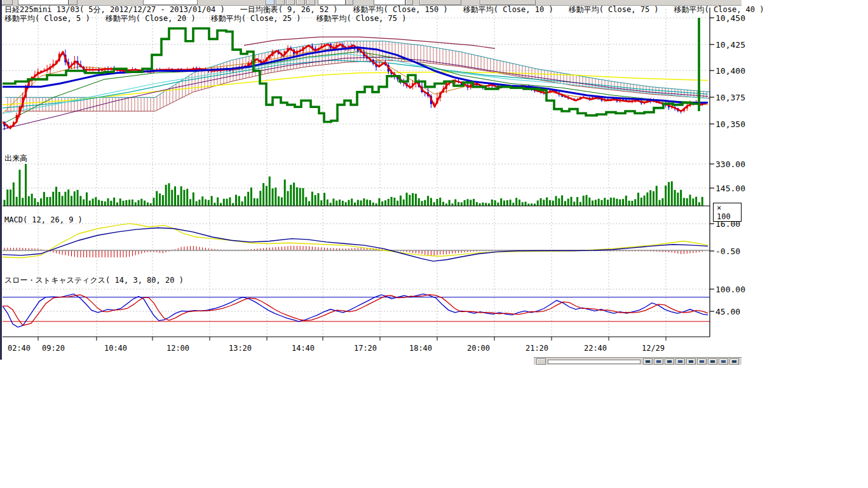 The width and height of the screenshot is (868, 488). What do you see at coordinates (594, 362) in the screenshot?
I see `scrollbar-track` at bounding box center [594, 362].